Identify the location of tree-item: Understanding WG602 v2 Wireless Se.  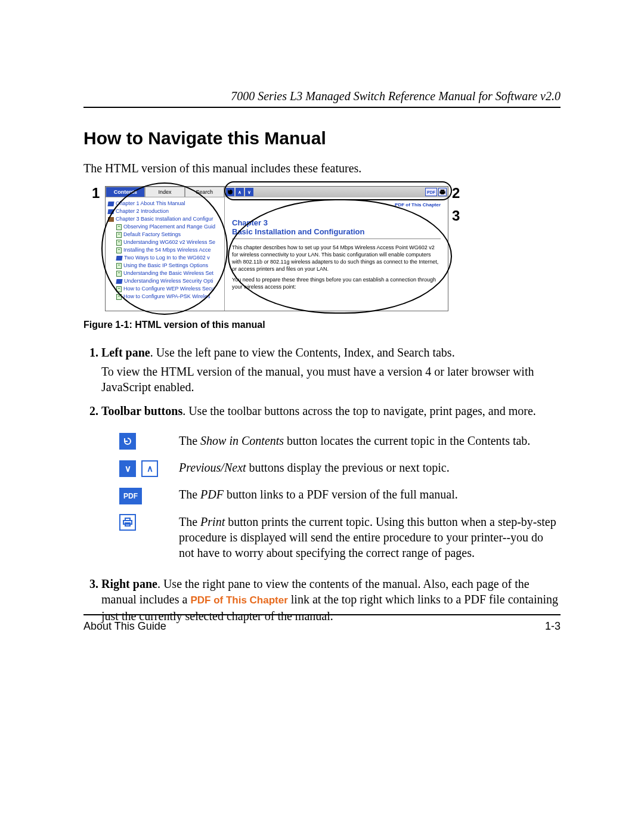
(165, 242).